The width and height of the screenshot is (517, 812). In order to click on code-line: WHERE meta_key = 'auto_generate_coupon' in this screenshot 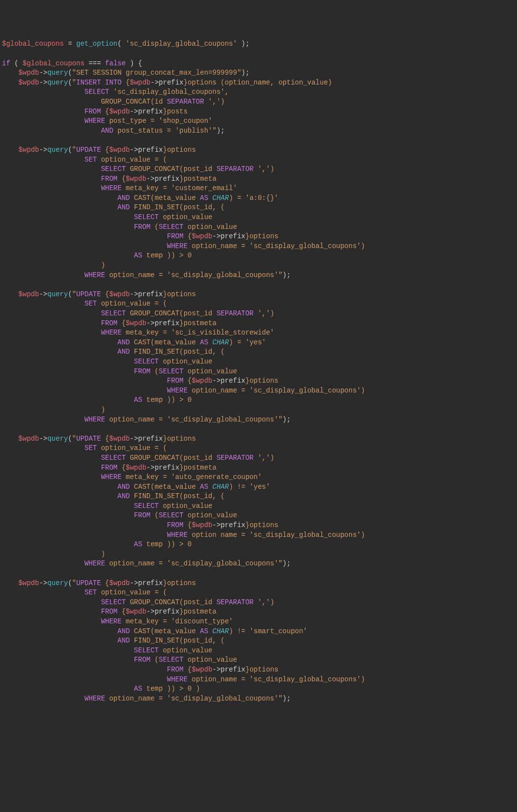, I will do `click(258, 477)`.